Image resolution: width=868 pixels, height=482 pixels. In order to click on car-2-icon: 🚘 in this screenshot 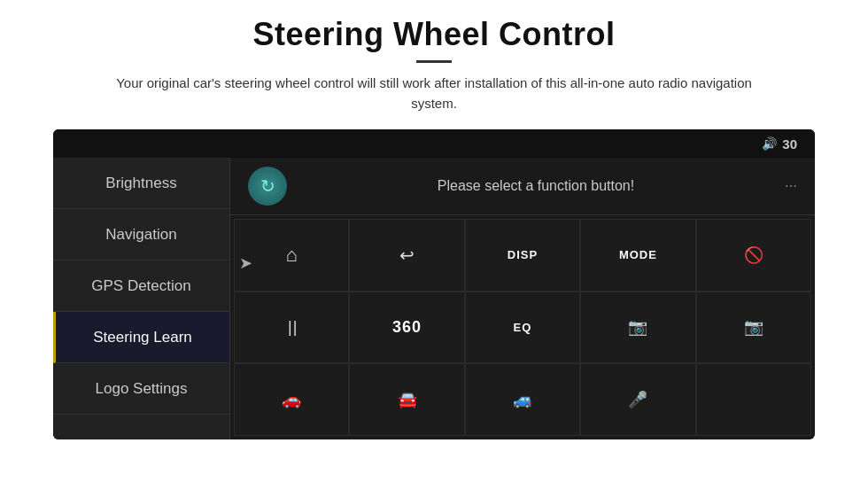, I will do `click(407, 400)`.